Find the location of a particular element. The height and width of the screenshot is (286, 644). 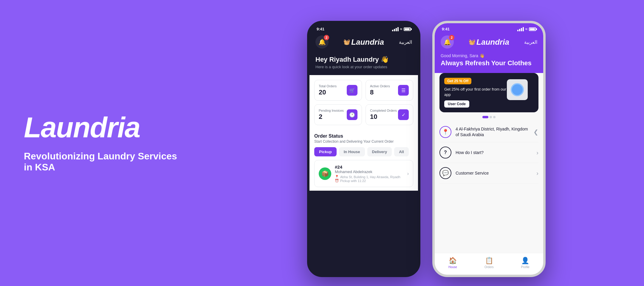

battery-icon is located at coordinates (407, 29).